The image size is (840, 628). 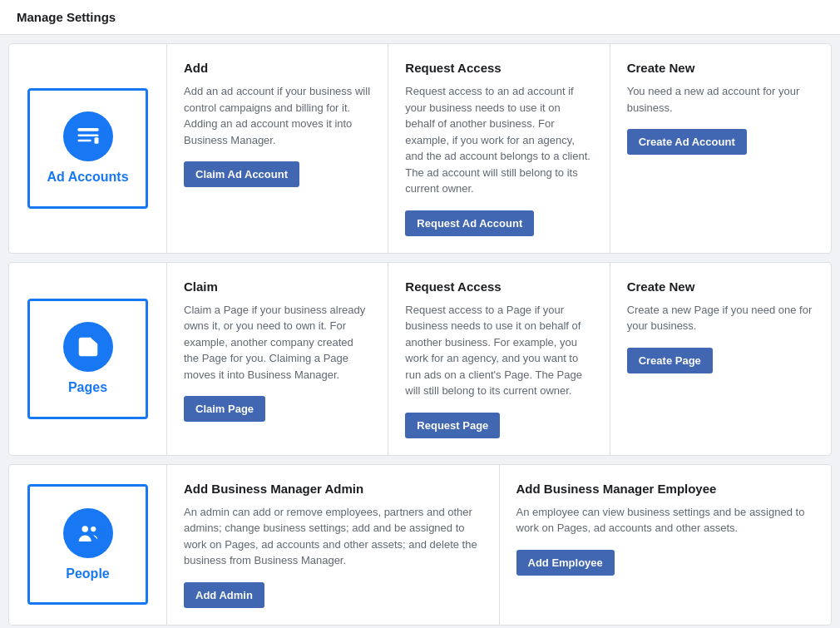 I want to click on page-header: Manage Settings, so click(x=420, y=17).